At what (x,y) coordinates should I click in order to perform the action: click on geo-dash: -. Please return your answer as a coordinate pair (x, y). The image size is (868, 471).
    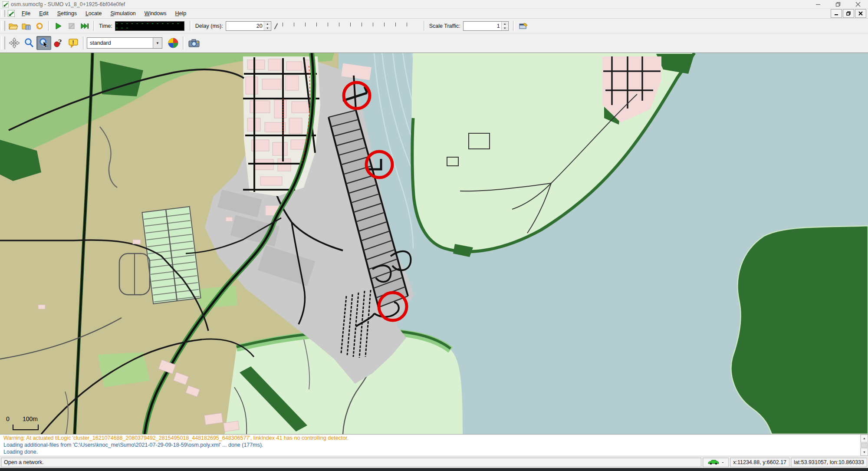
    Looking at the image, I should click on (723, 462).